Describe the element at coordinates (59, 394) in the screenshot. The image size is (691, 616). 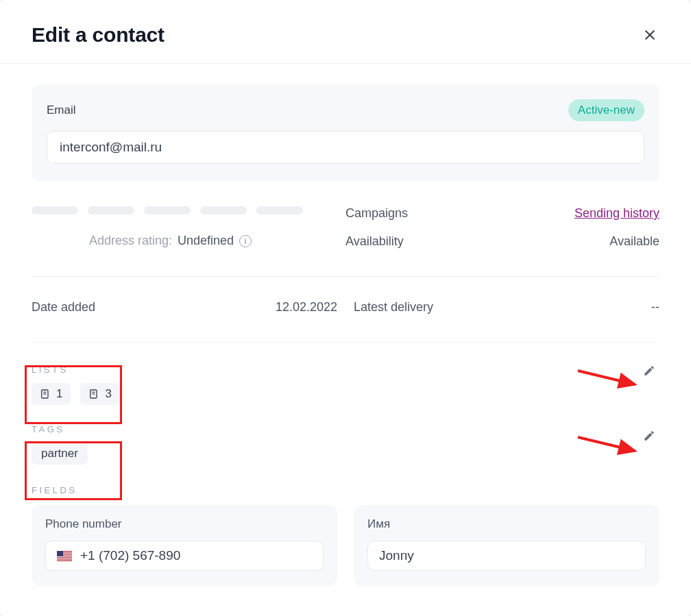
I see `list-item-label: 1` at that location.